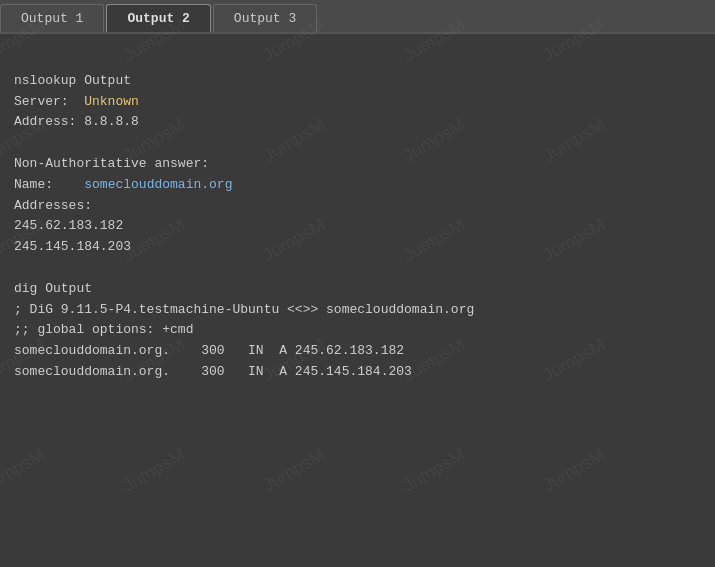  I want to click on dig-header: dig Output, so click(53, 288).